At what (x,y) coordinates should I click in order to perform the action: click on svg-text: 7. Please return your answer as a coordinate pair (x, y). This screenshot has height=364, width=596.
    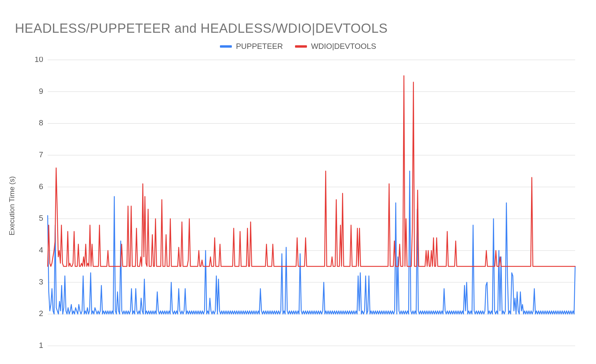
    Looking at the image, I should click on (41, 155).